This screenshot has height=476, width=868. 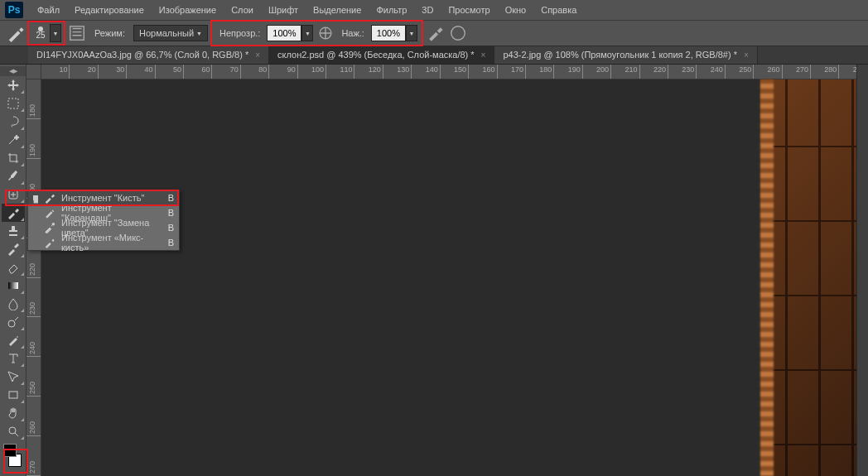 I want to click on tool-move, so click(x=13, y=85).